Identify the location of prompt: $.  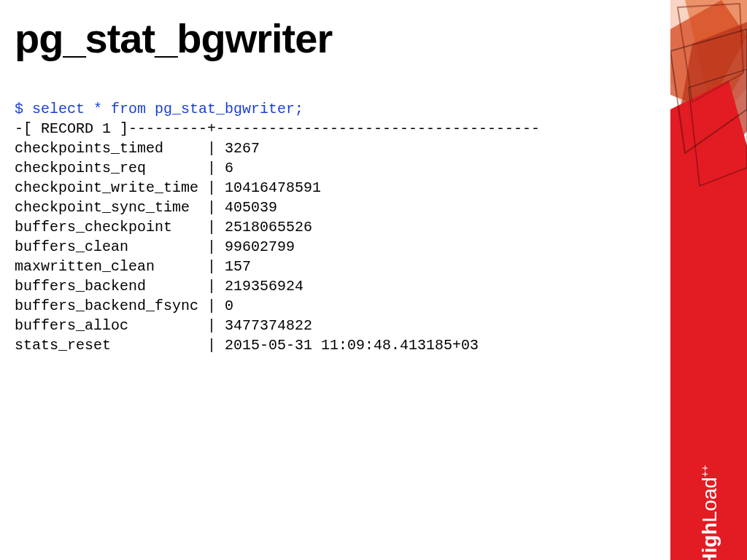
(23, 109).